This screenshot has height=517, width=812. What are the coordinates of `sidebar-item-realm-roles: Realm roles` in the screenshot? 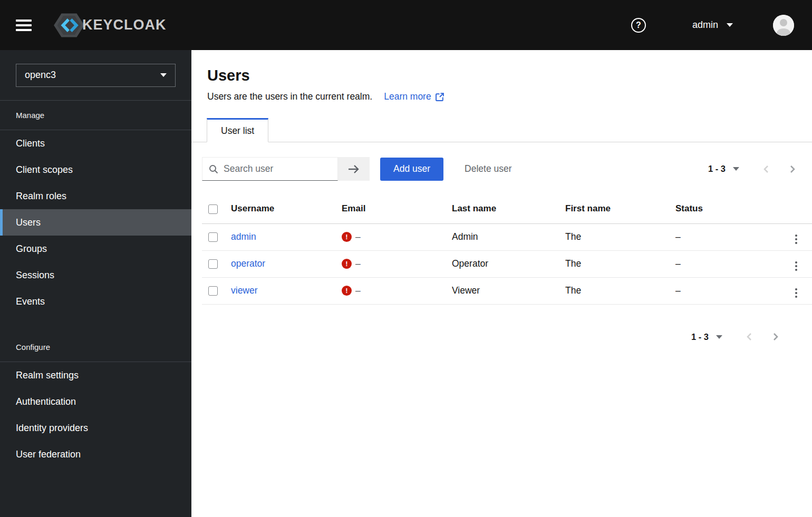 It's located at (96, 196).